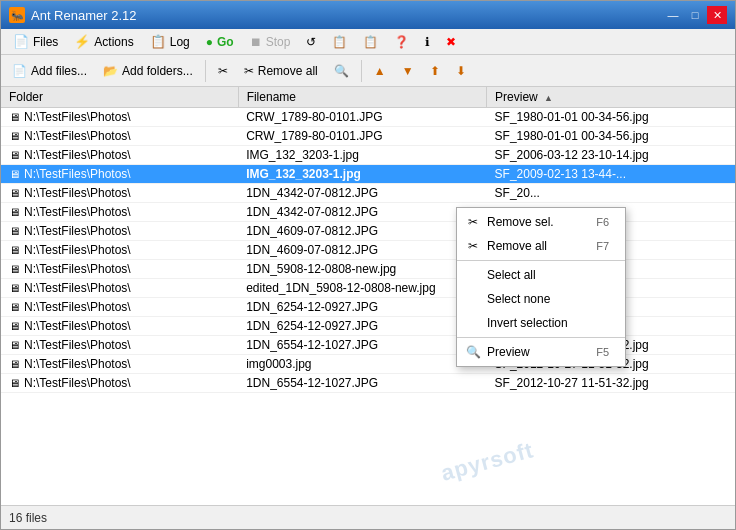 Image resolution: width=736 pixels, height=530 pixels. What do you see at coordinates (362, 118) in the screenshot?
I see `cell-filename: CRW_1789-80-0101.JPG` at bounding box center [362, 118].